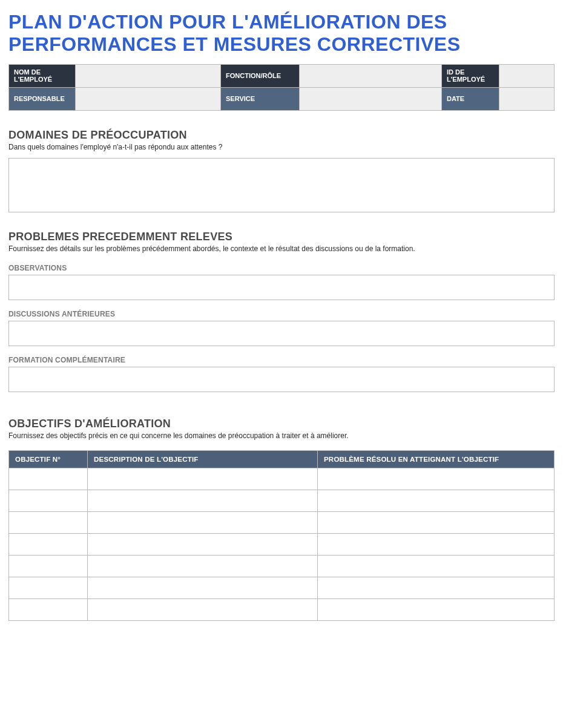 The width and height of the screenshot is (563, 728). Describe the element at coordinates (282, 287) in the screenshot. I see `observations-field` at that location.